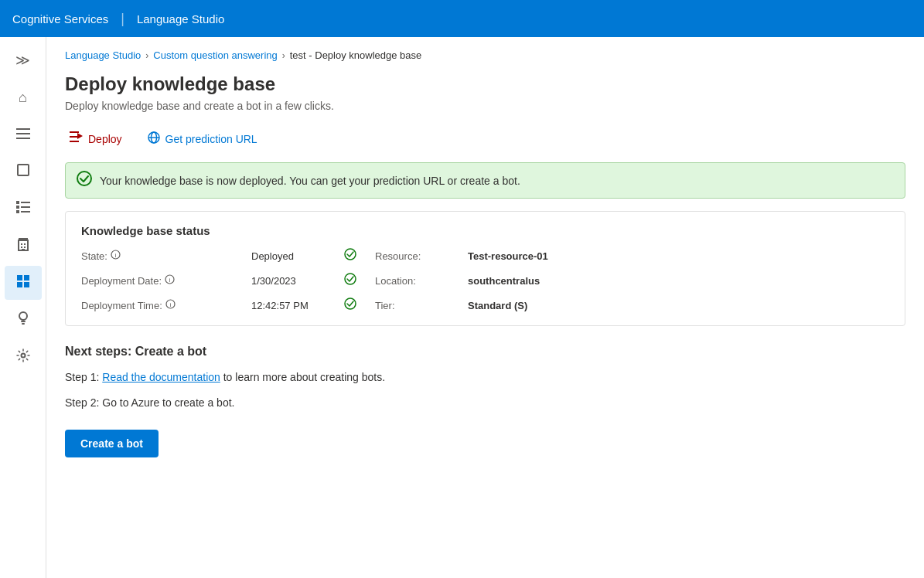 The height and width of the screenshot is (578, 924). I want to click on breadcrumb-sep-2: ›, so click(284, 56).